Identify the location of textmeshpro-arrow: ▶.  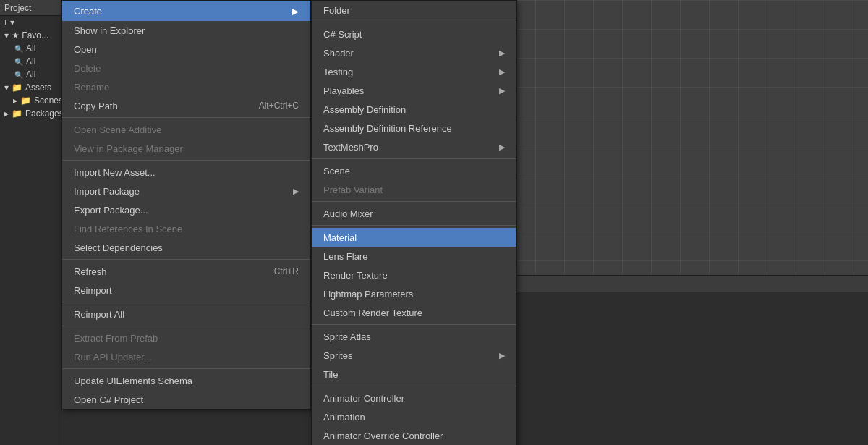
(502, 148).